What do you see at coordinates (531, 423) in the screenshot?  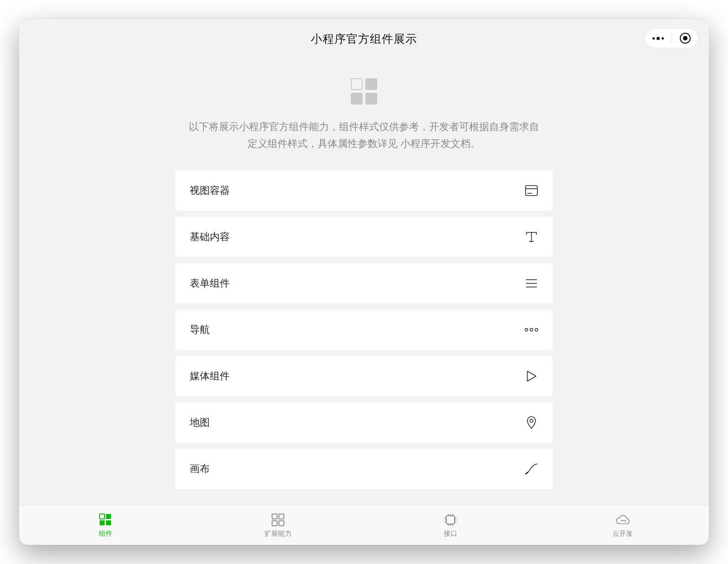 I see `location-pin-icon` at bounding box center [531, 423].